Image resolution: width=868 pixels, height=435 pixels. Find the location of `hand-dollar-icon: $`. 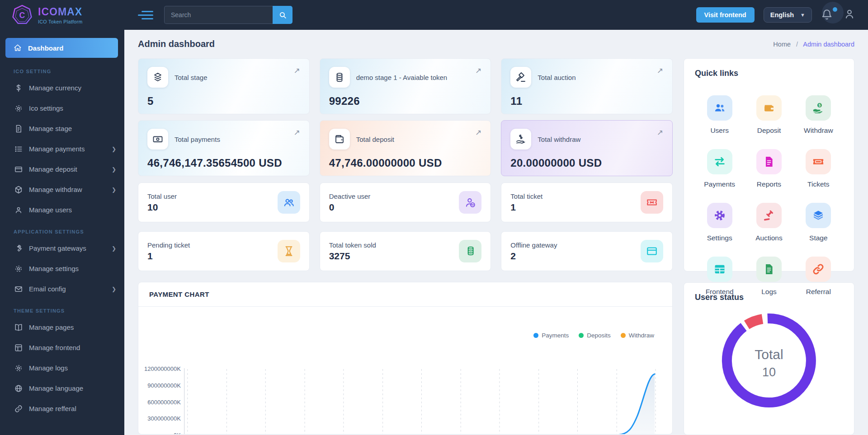

hand-dollar-icon: $ is located at coordinates (818, 108).